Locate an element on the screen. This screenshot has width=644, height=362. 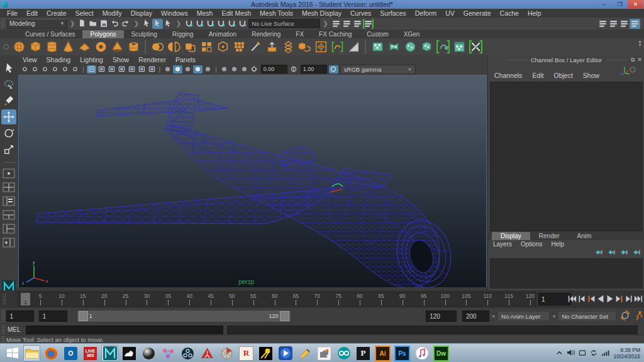
command-input-field is located at coordinates (125, 330).